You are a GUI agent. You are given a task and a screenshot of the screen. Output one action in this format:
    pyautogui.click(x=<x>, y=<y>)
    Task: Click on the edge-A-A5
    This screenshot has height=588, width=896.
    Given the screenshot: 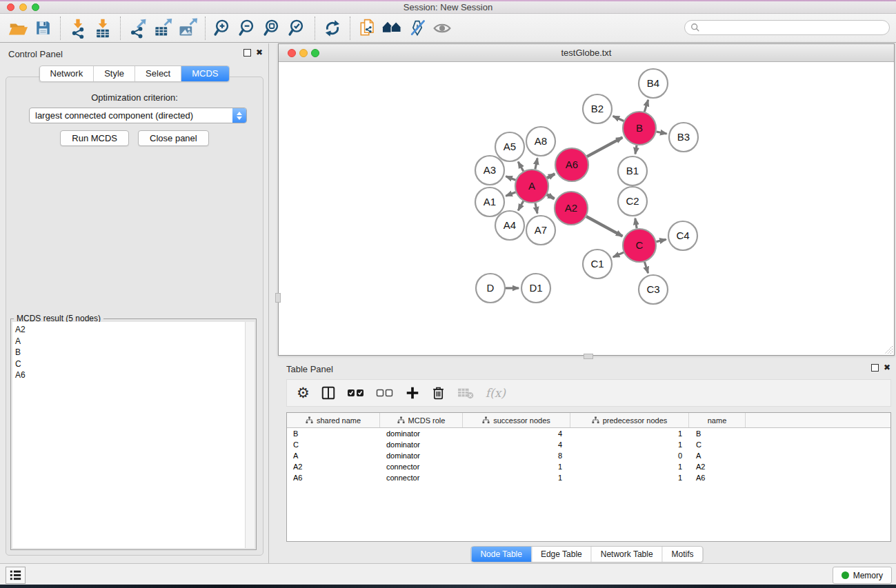 What is the action you would take?
    pyautogui.click(x=521, y=167)
    